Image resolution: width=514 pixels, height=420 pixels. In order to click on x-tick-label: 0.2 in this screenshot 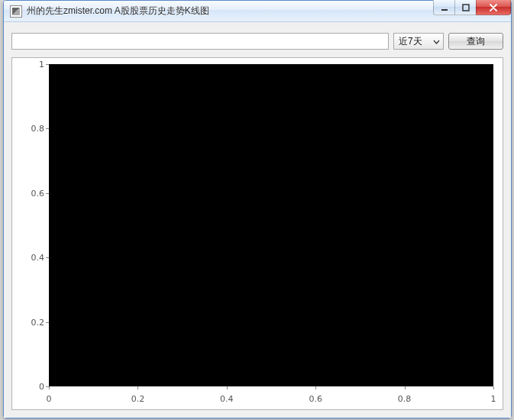, I will do `click(138, 399)`.